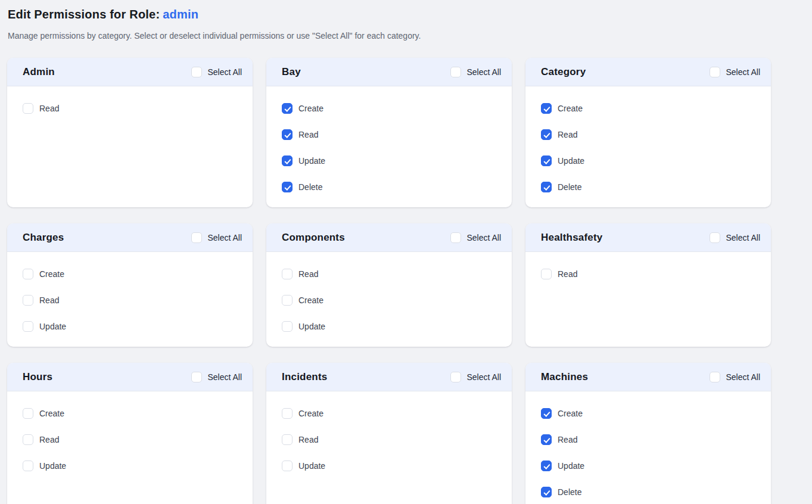  I want to click on category-card: Healthsafety Select All Read, so click(648, 285).